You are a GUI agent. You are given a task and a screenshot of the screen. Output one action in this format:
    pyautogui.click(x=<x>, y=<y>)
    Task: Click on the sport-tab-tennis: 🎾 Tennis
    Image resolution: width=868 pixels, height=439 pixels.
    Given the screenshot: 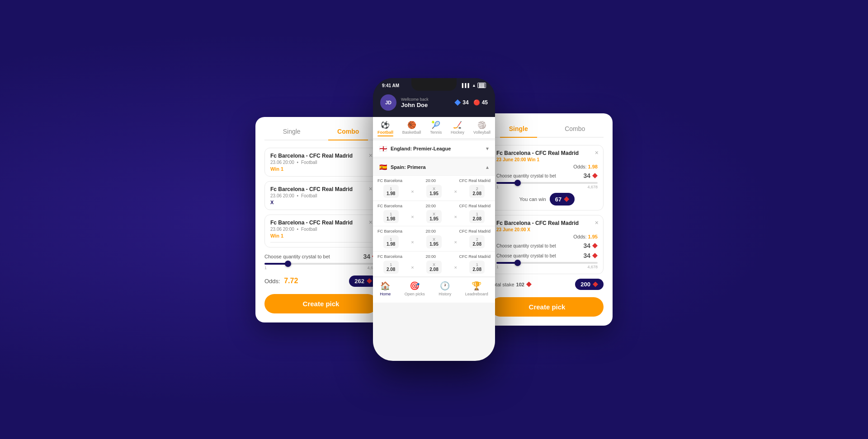 What is the action you would take?
    pyautogui.click(x=436, y=128)
    